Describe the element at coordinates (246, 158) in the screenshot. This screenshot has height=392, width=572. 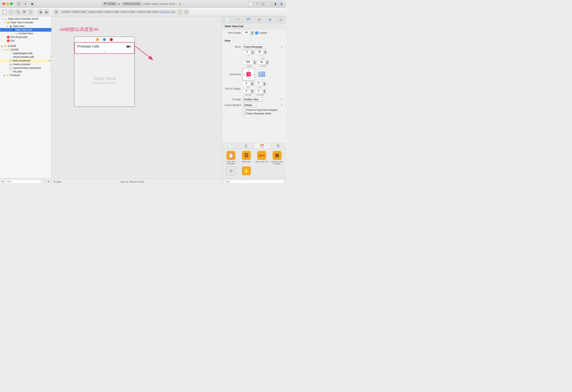
I see `lib-item-tv: ☰ Table View` at that location.